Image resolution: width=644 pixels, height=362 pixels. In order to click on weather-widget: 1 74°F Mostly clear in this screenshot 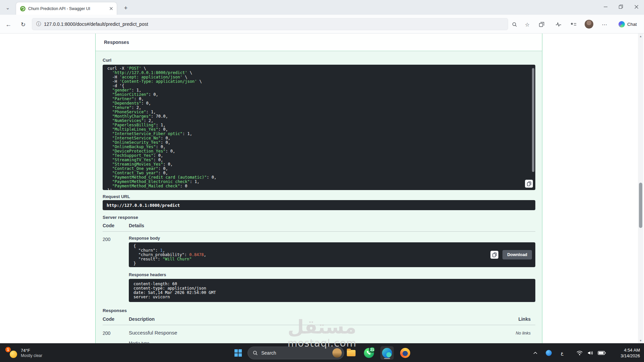, I will do `click(24, 353)`.